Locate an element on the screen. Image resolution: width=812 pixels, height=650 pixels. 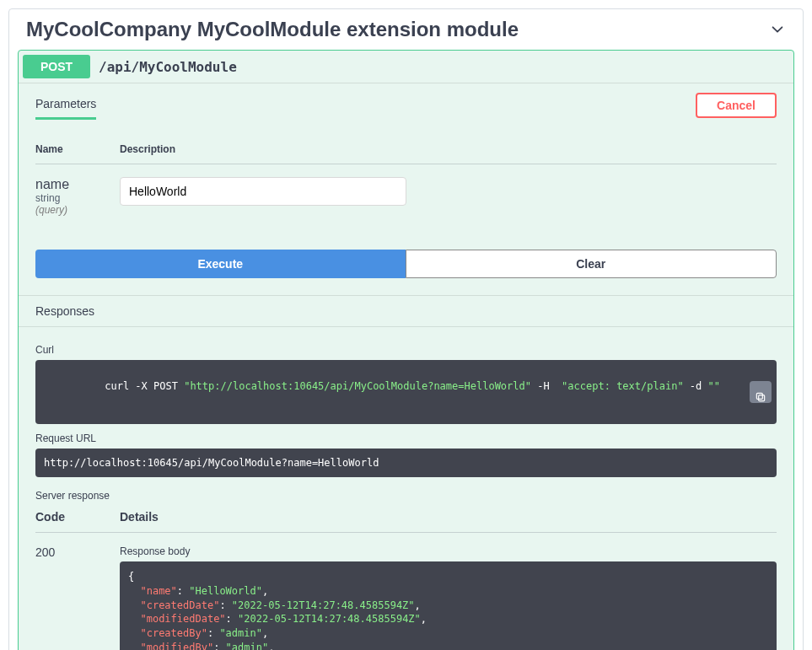
tab-header: Parameters Cancel is located at coordinates (406, 105).